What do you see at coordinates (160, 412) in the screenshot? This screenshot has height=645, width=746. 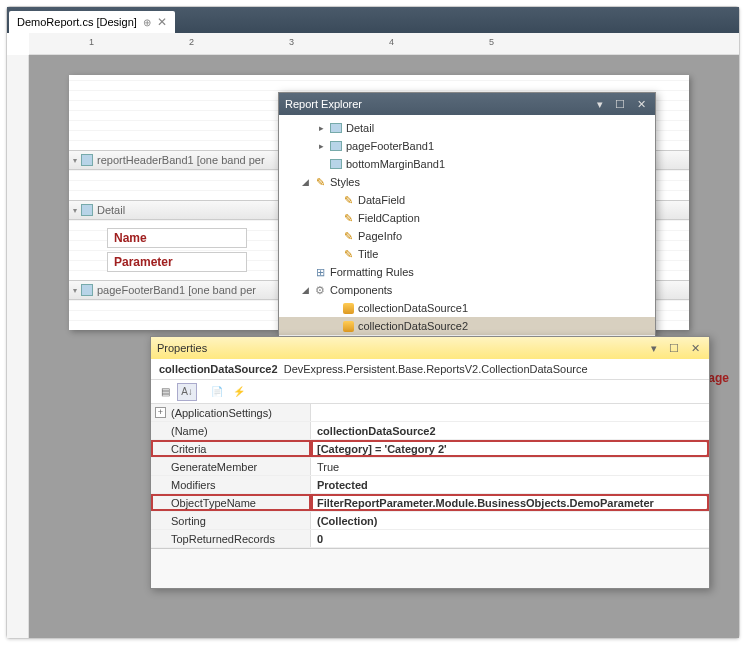 I see `expand-icon: +` at bounding box center [160, 412].